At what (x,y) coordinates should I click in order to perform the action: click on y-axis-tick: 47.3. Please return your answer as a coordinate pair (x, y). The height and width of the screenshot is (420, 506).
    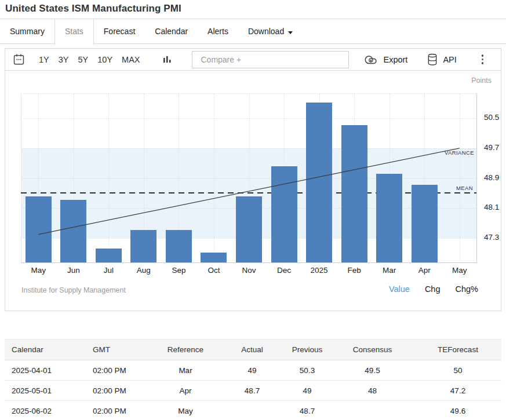
    Looking at the image, I should click on (492, 238).